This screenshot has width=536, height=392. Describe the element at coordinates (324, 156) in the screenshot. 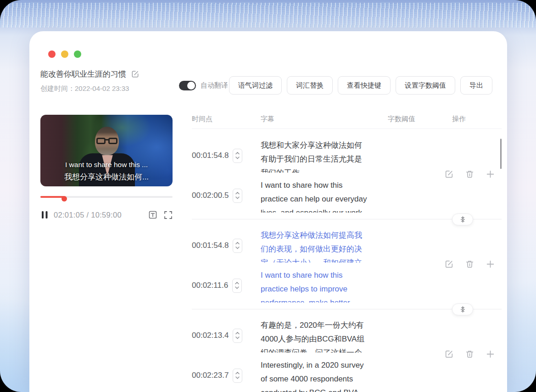

I see `subtitle-text: 我想和大家分享这种做法如何 有助于我们的日常生活尤其是 我们的工作` at that location.